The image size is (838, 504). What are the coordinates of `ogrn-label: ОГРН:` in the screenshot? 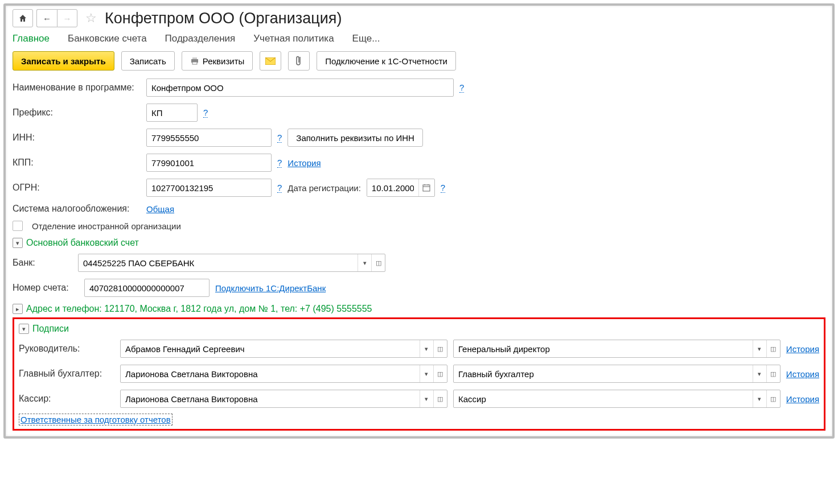 It's located at (76, 188).